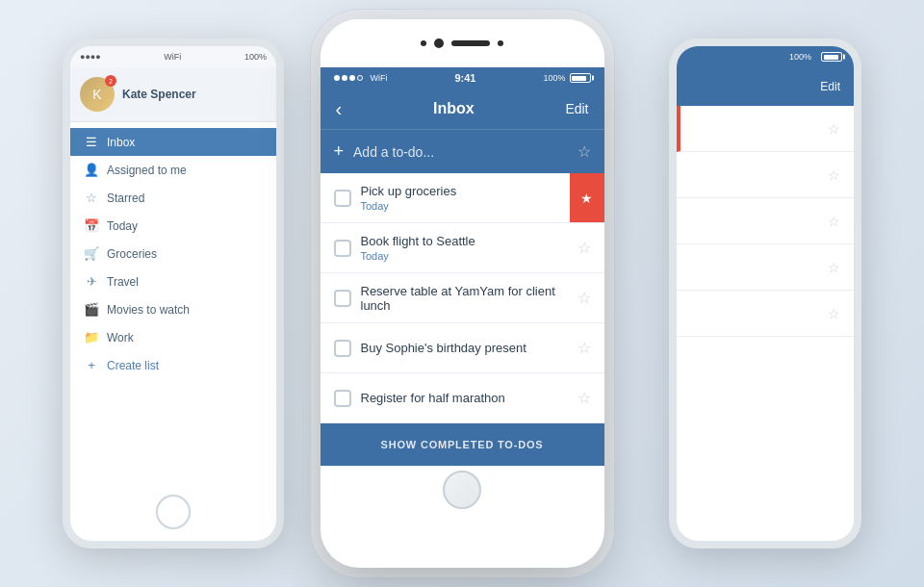 This screenshot has height=587, width=924. Describe the element at coordinates (173, 366) in the screenshot. I see `sidebar-item-create: + Create list` at that location.